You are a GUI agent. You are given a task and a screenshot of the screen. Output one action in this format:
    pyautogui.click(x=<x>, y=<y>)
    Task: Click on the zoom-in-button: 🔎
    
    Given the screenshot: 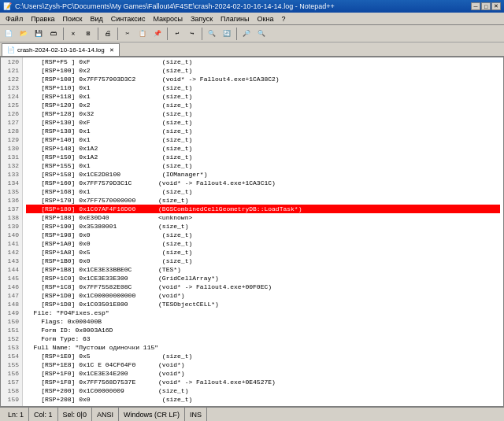 What is the action you would take?
    pyautogui.click(x=246, y=34)
    